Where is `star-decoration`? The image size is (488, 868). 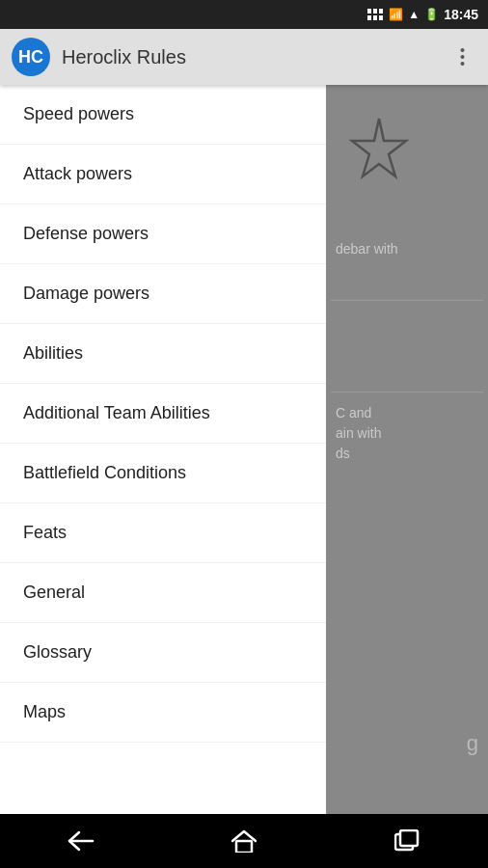
star-decoration is located at coordinates (379, 154).